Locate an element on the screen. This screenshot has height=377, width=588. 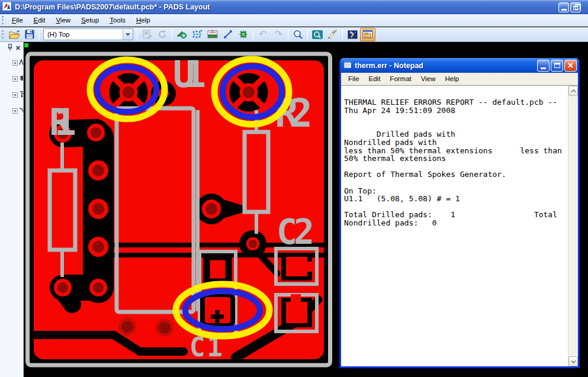
tree-item-parts: + is located at coordinates (18, 79).